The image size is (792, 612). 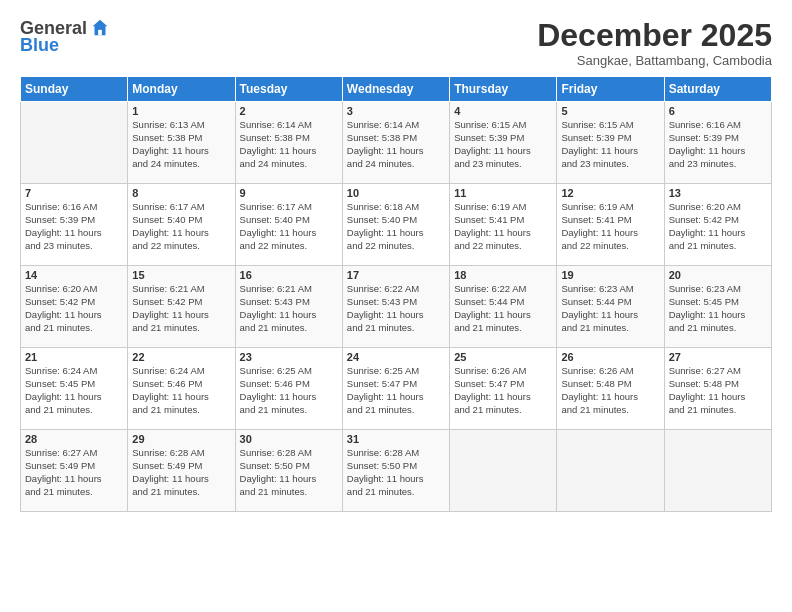 What do you see at coordinates (503, 111) in the screenshot?
I see `day-number: 4` at bounding box center [503, 111].